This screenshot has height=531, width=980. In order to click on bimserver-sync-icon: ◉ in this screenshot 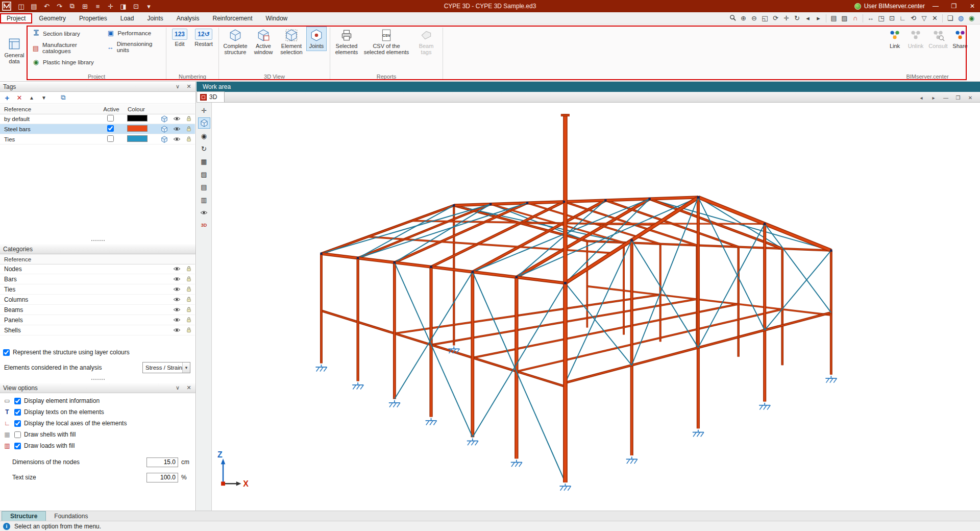, I will do `click(972, 18)`.